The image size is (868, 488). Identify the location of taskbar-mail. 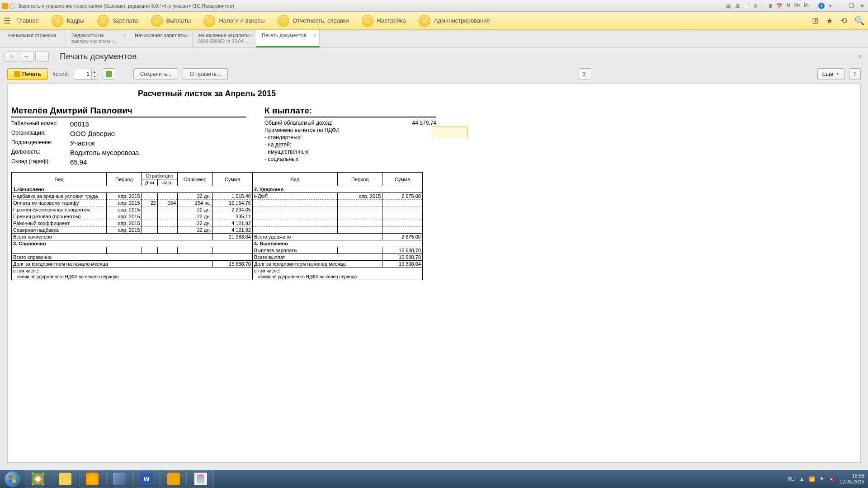
(119, 479).